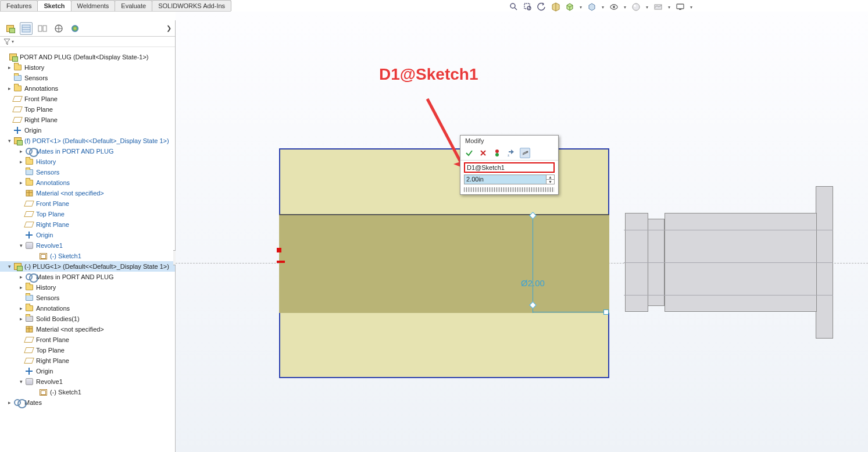 The height and width of the screenshot is (452, 868). I want to click on tree-plug-solidbodies: ▸Solid Bodies(1), so click(87, 319).